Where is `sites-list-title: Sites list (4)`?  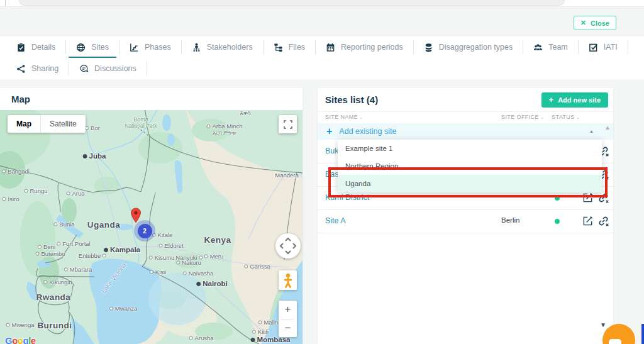 sites-list-title: Sites list (4) is located at coordinates (352, 99).